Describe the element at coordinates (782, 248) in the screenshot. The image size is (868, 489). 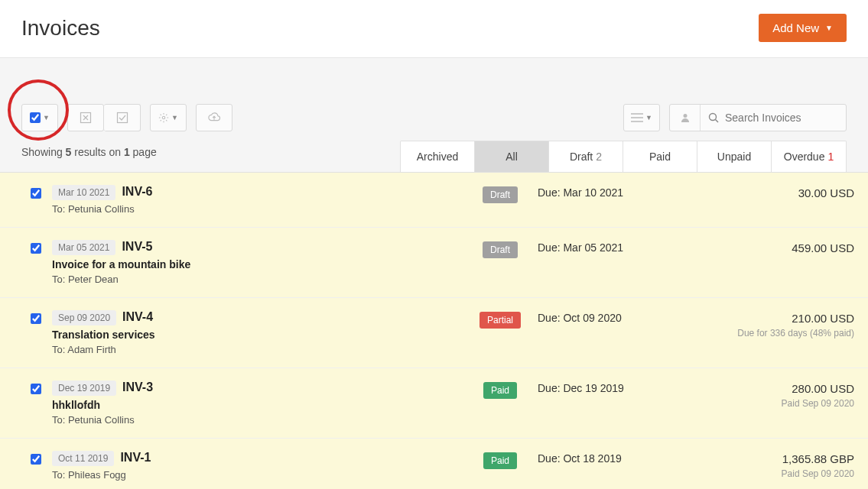
I see `amount: 459.00 USD` at that location.